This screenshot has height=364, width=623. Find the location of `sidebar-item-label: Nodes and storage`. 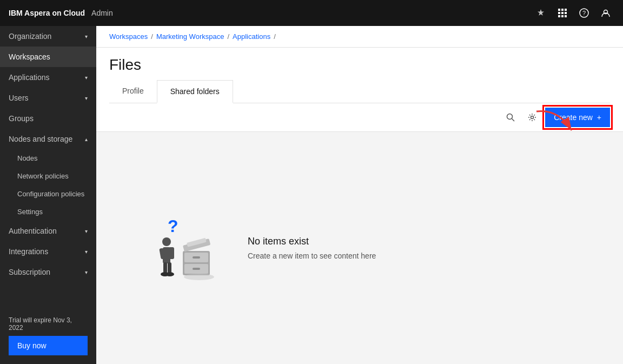

sidebar-item-label: Nodes and storage is located at coordinates (41, 139).